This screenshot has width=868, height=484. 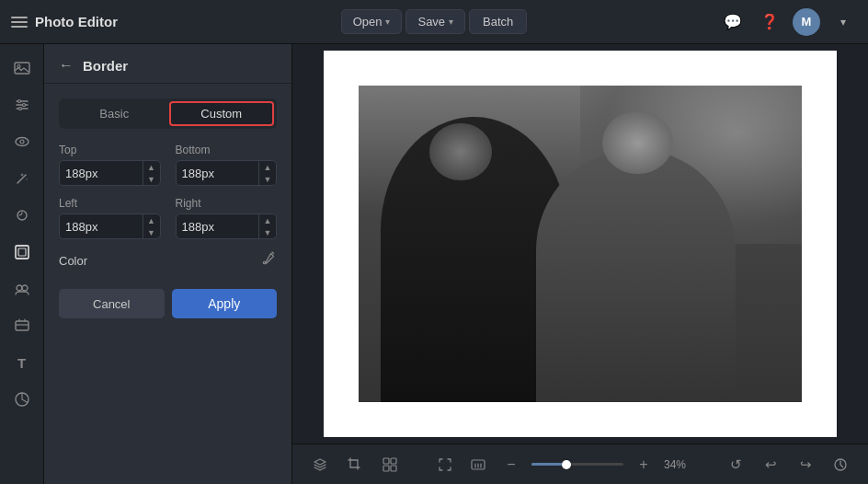 What do you see at coordinates (151, 173) in the screenshot?
I see `top-spinner: ▲ ▼` at bounding box center [151, 173].